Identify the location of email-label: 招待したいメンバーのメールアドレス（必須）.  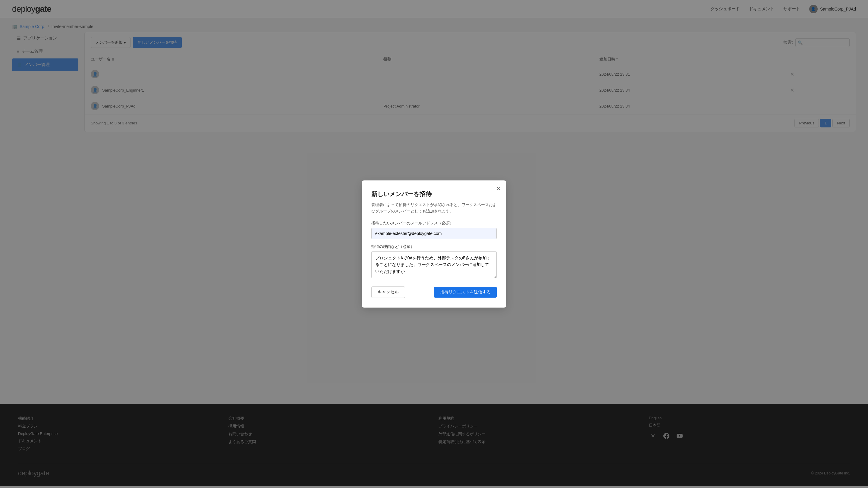
(434, 223).